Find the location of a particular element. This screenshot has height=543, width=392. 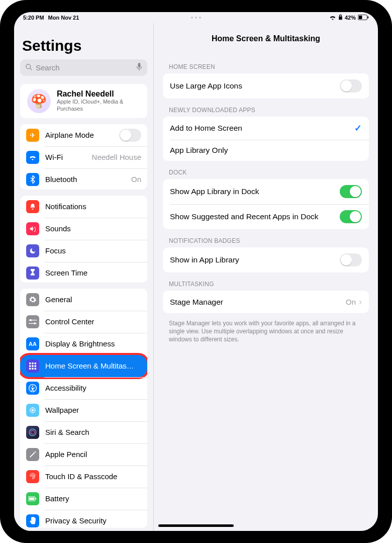

row-show-in-app-library: Show in App Library is located at coordinates (266, 260).